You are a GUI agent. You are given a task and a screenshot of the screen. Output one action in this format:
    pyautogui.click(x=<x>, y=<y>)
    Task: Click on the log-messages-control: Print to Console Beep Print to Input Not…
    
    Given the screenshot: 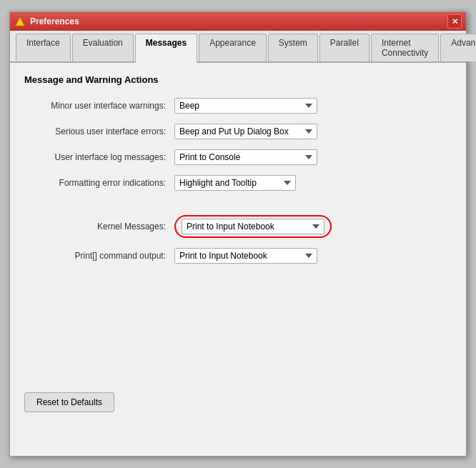 What is the action you would take?
    pyautogui.click(x=246, y=157)
    